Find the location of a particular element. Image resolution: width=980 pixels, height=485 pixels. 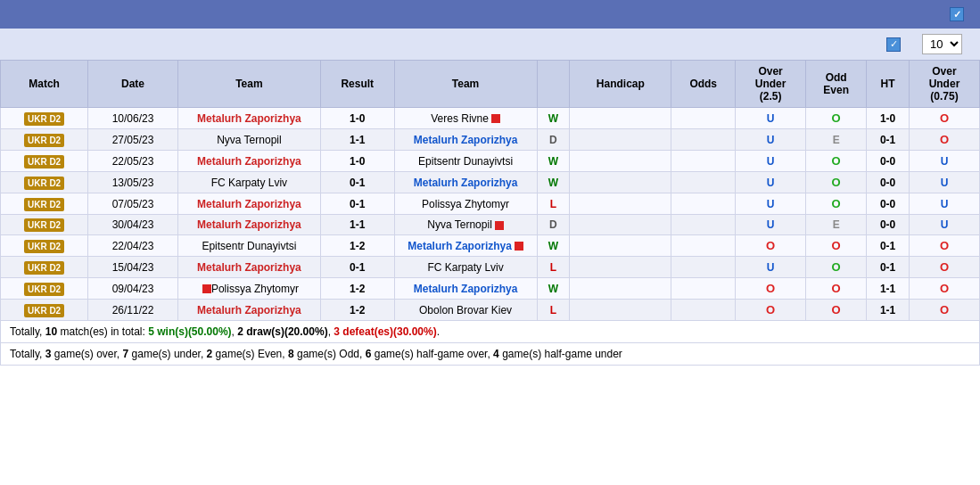

cell-date: 22/04/23 is located at coordinates (134, 246).